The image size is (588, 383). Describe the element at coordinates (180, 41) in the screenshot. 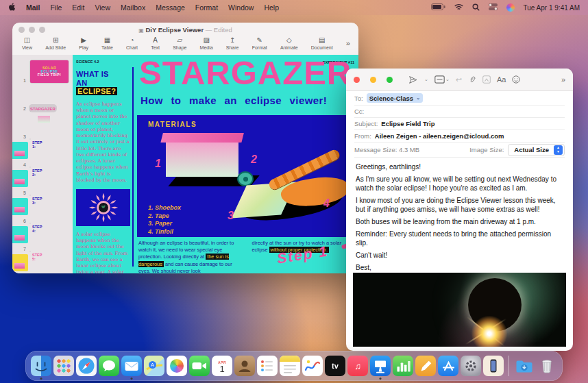

I see `shape-icon: ▱` at that location.